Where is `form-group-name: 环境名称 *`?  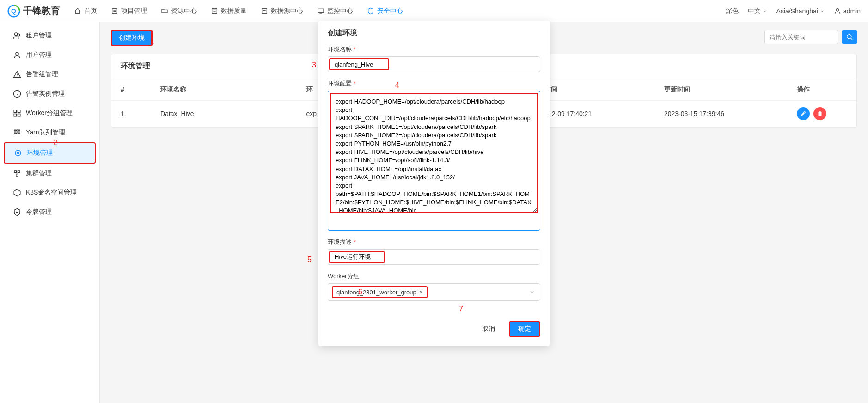 form-group-name: 环境名称 * is located at coordinates (434, 59).